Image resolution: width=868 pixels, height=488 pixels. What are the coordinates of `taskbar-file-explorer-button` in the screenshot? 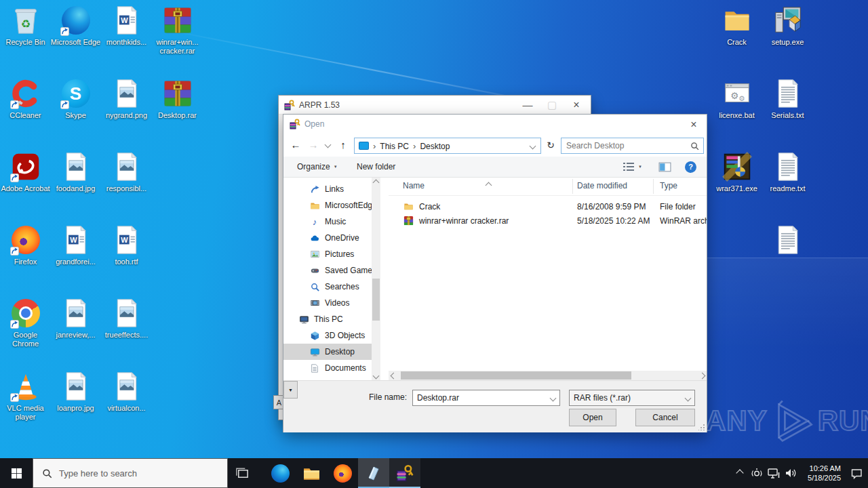 It's located at (311, 473).